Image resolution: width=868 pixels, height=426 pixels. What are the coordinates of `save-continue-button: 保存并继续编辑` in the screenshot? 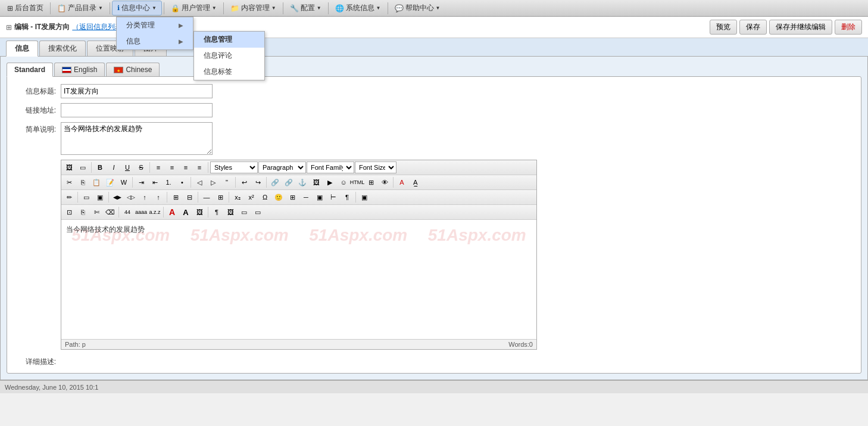 It's located at (801, 27).